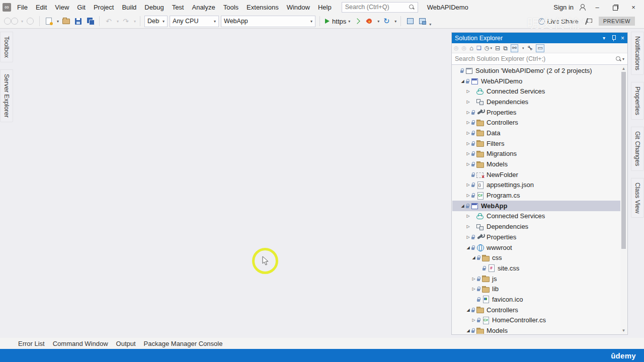 The width and height of the screenshot is (644, 362). Describe the element at coordinates (471, 48) in the screenshot. I see `home-icon: ⌂` at that location.